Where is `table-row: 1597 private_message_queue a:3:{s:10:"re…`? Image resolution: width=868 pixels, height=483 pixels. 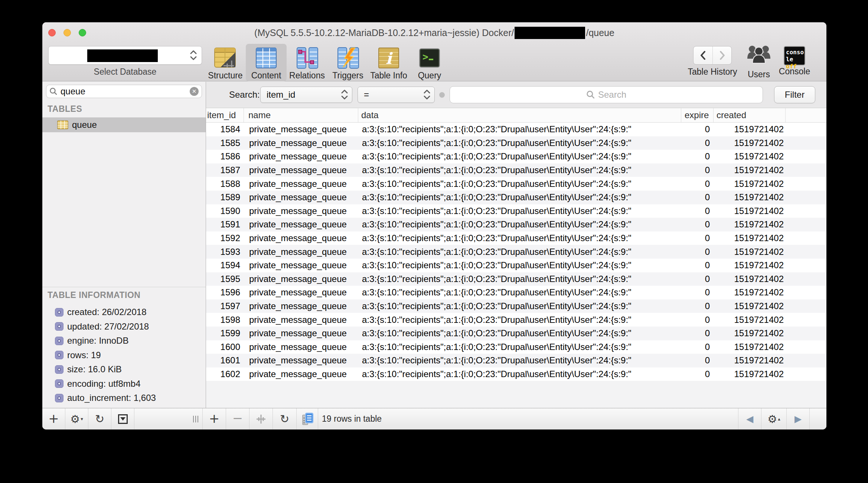 table-row: 1597 private_message_queue a:3:{s:10:"re… is located at coordinates (516, 306).